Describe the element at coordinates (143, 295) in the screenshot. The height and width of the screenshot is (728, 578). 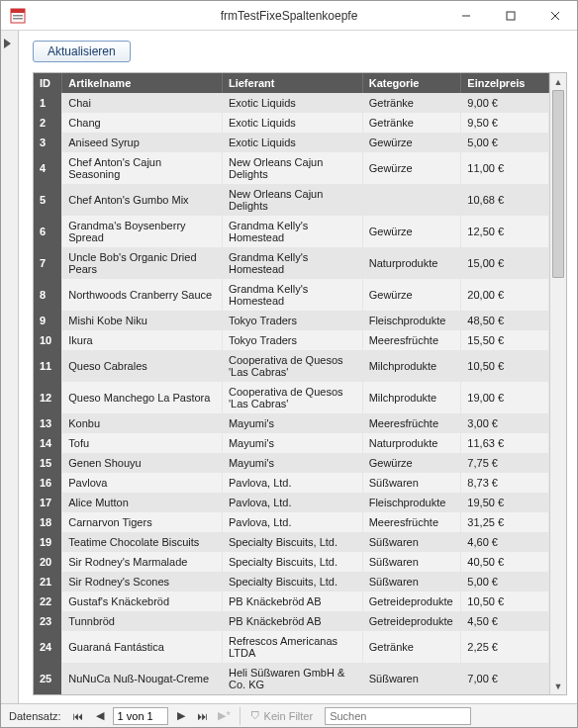
I see `cell-name: Northwoods Cranberry Sauce` at that location.